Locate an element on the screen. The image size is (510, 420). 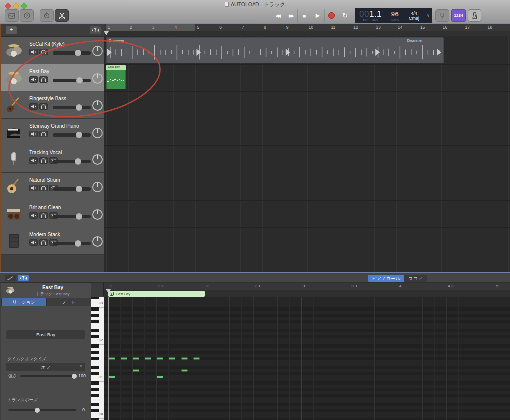
forward-button: ▶▶ is located at coordinates (291, 16).